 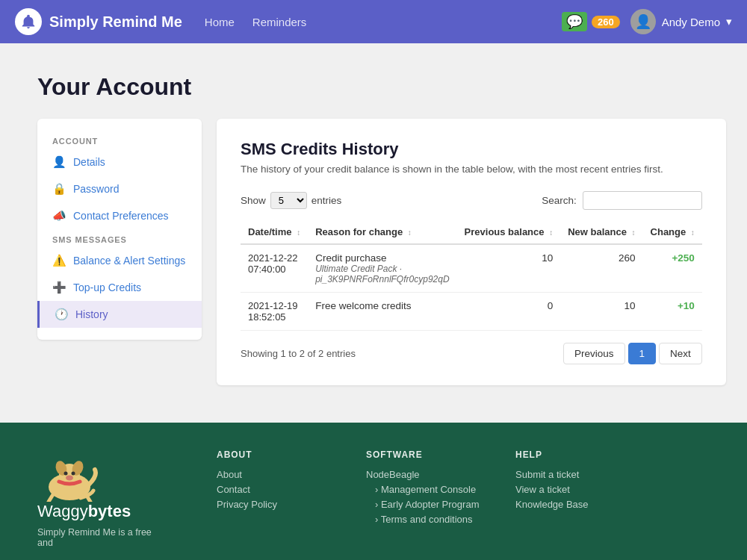 I want to click on cell-prev-balance-2: 0, so click(x=509, y=312).